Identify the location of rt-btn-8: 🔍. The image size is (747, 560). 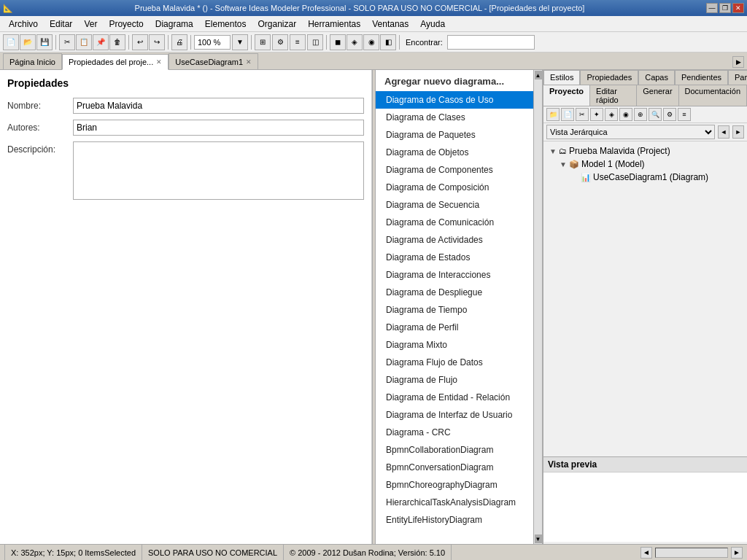
(655, 114).